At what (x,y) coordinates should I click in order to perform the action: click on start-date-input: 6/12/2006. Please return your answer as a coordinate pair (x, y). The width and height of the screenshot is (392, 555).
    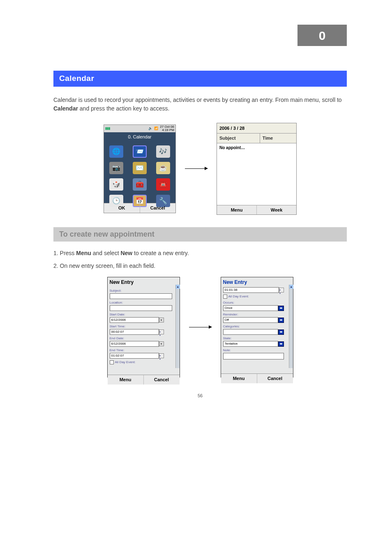
    Looking at the image, I should click on (134, 320).